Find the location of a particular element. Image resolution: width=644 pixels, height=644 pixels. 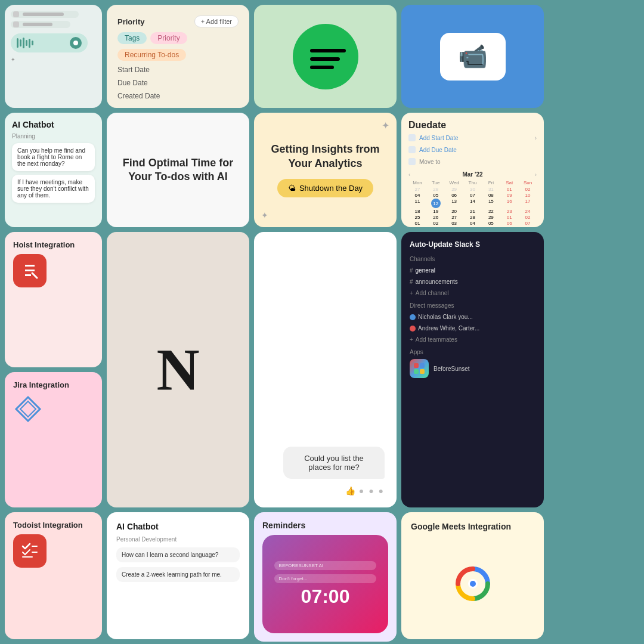

empty-row3-right is located at coordinates (595, 299).